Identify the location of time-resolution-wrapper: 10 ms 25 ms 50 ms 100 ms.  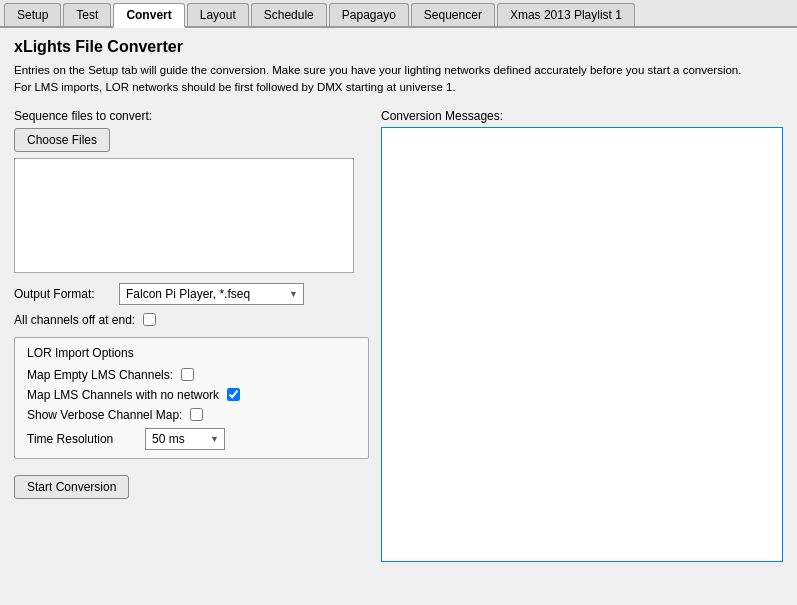
(185, 439).